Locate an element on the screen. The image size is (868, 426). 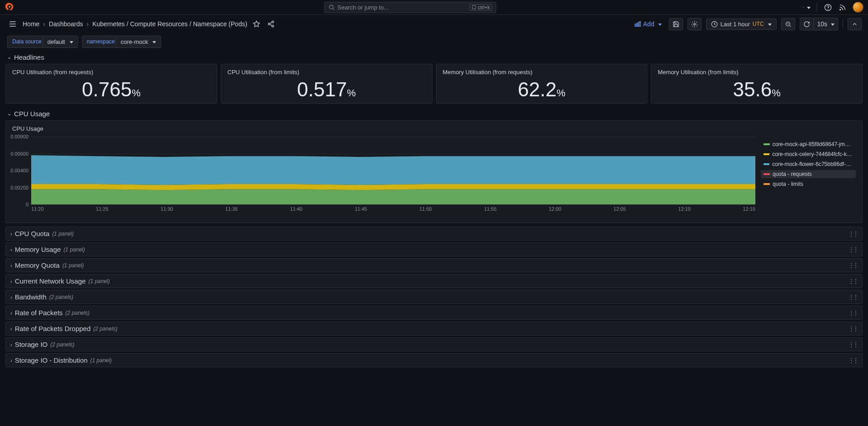
stat-value: 35.6 is located at coordinates (753, 90).